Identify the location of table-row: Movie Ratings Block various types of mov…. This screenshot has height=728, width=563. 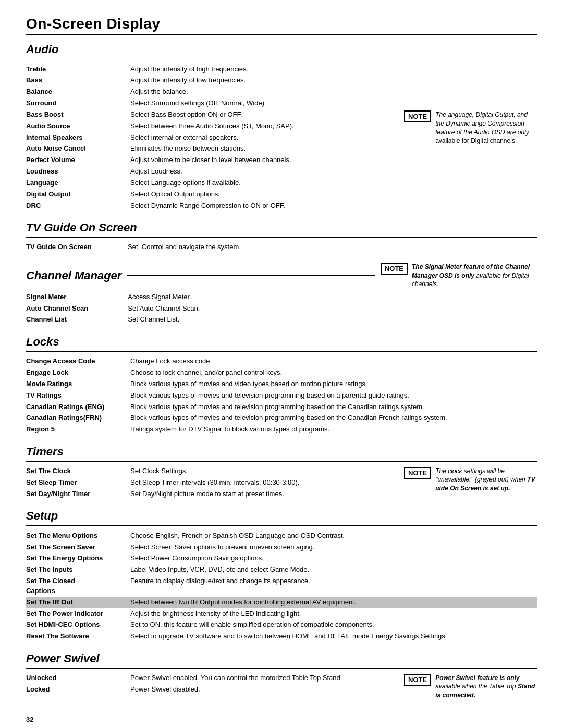
(282, 384).